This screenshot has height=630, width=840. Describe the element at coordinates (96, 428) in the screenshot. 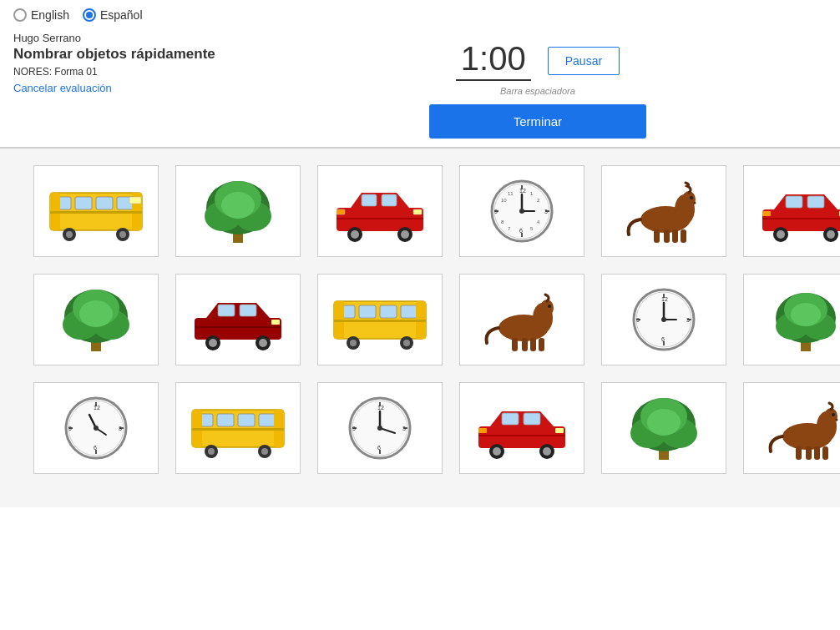

I see `image-cell-clock-3: 12 6 3 9` at that location.